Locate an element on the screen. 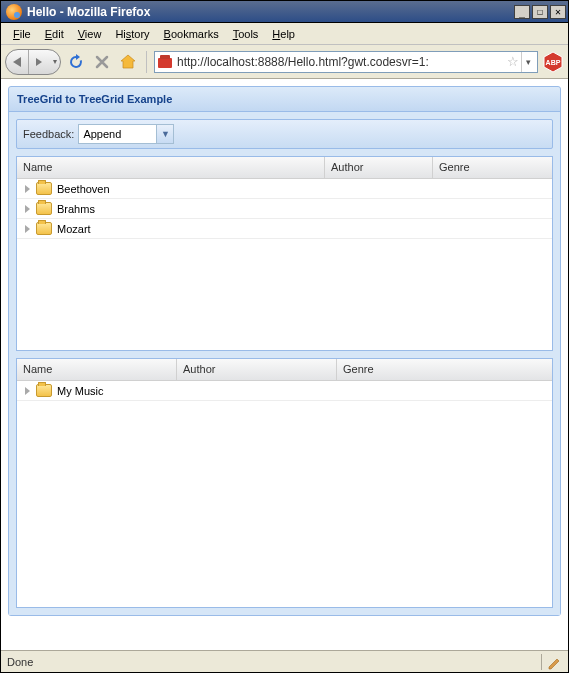 Image resolution: width=569 pixels, height=673 pixels. back-button is located at coordinates (18, 62).